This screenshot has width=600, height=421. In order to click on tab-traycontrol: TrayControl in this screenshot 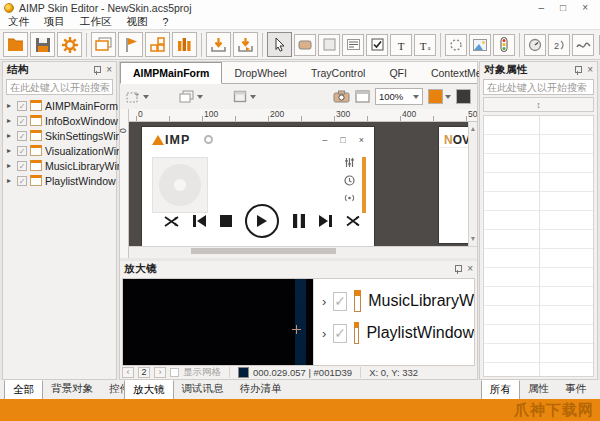, I will do `click(338, 73)`.